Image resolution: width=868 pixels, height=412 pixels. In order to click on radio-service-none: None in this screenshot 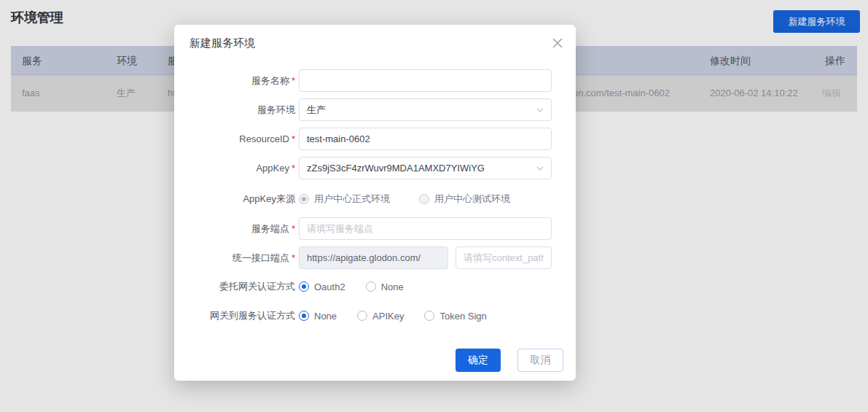, I will do `click(318, 316)`.